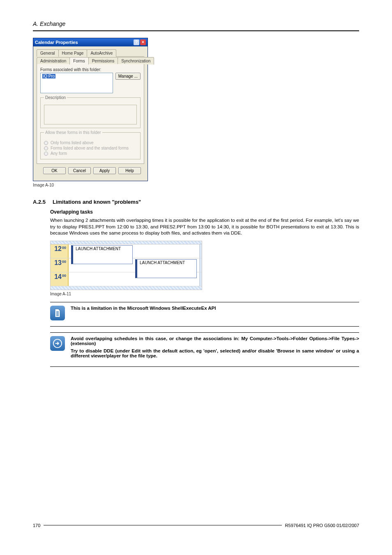 Image resolution: width=392 pixels, height=555 pixels. Describe the element at coordinates (166, 269) in the screenshot. I see `calendar-event-2: LAUNCH ATTACHMENT` at that location.